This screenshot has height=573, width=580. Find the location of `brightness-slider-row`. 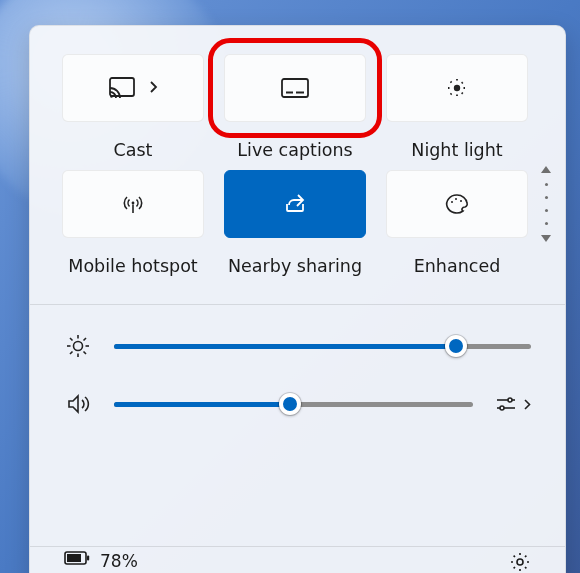

brightness-slider-row is located at coordinates (298, 346).